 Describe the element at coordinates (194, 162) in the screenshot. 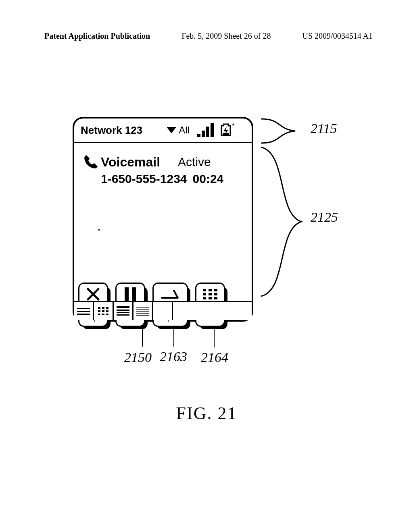

I see `call-status: Active` at that location.